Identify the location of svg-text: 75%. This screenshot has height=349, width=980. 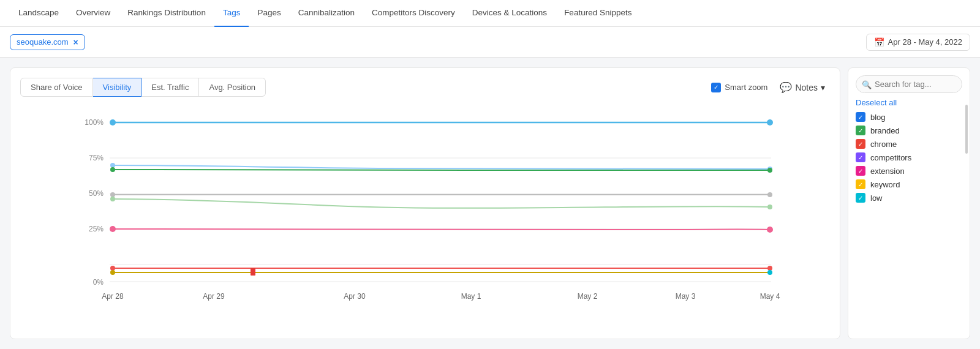
(96, 158).